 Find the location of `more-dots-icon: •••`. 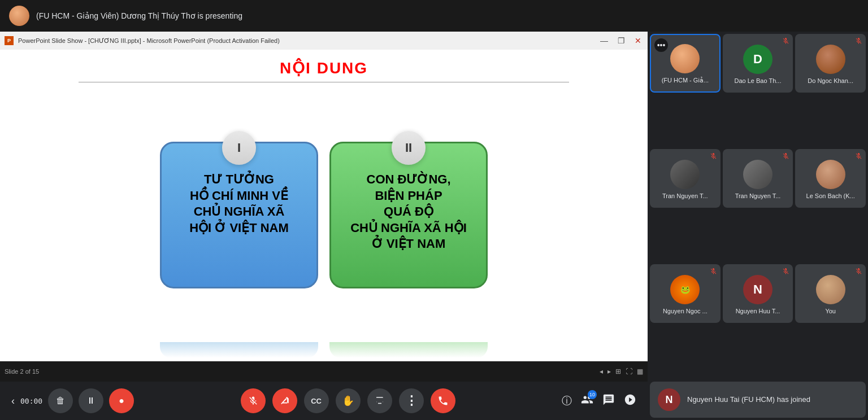

more-dots-icon: ••• is located at coordinates (661, 45).